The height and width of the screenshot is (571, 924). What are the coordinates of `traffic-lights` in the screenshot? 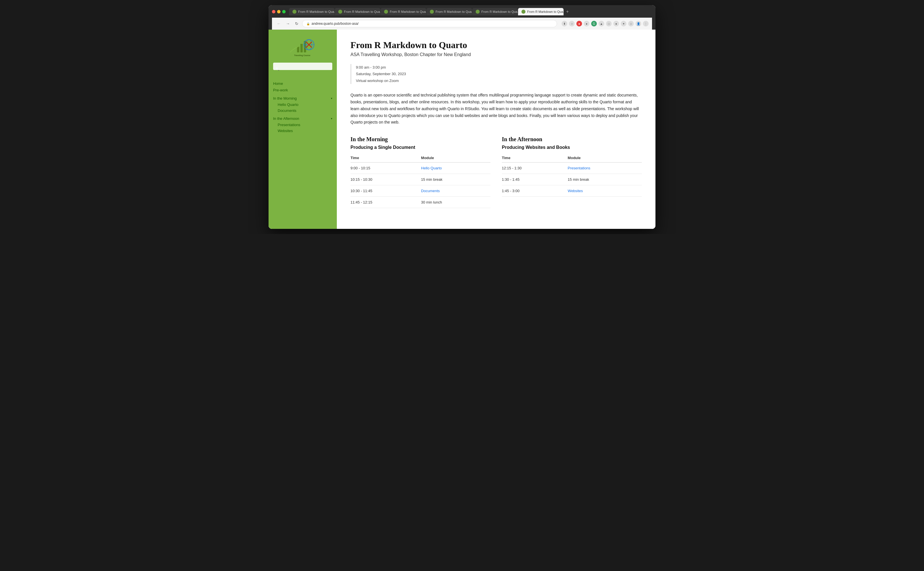 It's located at (279, 11).